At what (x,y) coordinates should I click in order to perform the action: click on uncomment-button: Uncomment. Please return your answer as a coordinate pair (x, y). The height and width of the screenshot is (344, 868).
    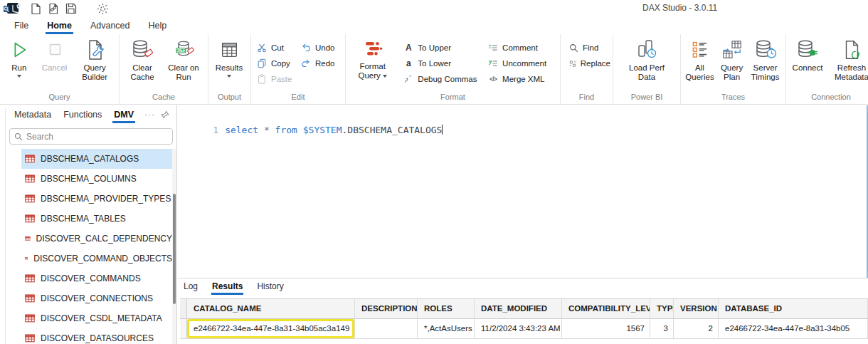
    Looking at the image, I should click on (521, 63).